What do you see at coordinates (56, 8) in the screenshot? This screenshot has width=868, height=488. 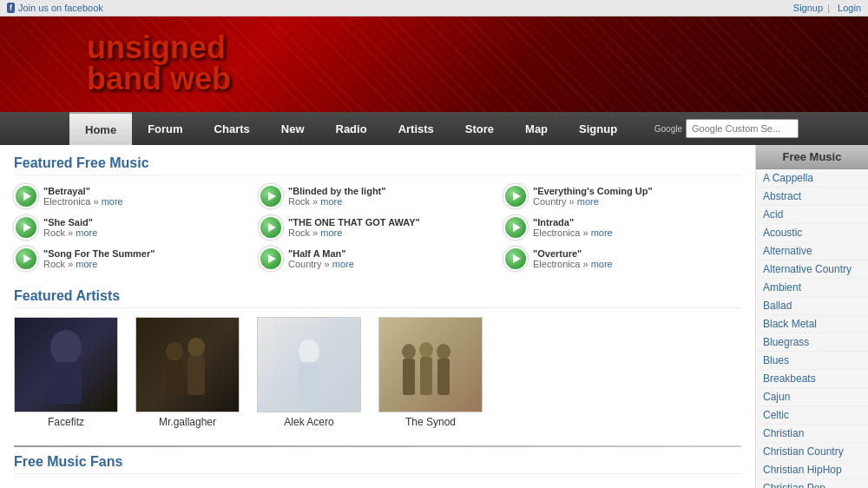 I see `facebook-link: f Join us on facebook` at bounding box center [56, 8].